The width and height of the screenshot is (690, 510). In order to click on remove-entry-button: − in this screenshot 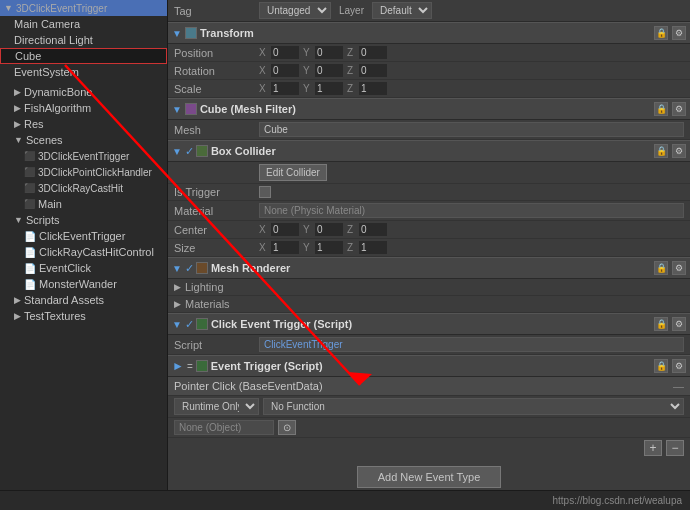, I will do `click(675, 448)`.